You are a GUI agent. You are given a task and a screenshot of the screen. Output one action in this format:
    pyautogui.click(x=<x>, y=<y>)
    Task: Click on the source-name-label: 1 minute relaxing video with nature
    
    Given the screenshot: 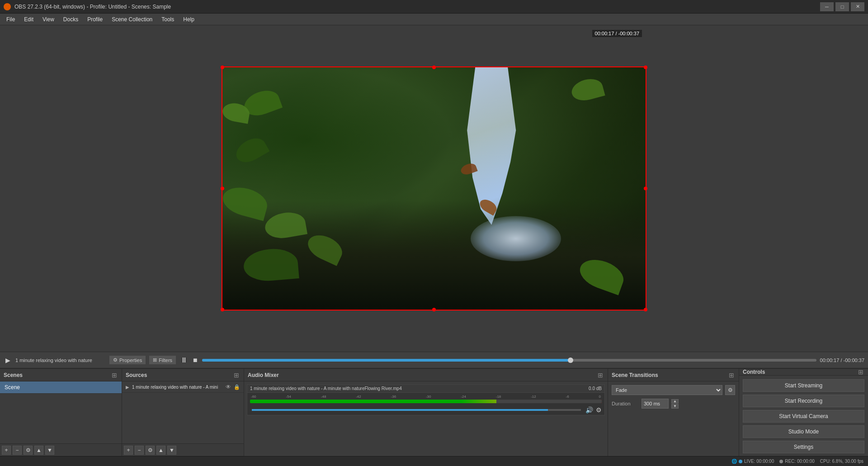 What is the action you would take?
    pyautogui.click(x=61, y=360)
    